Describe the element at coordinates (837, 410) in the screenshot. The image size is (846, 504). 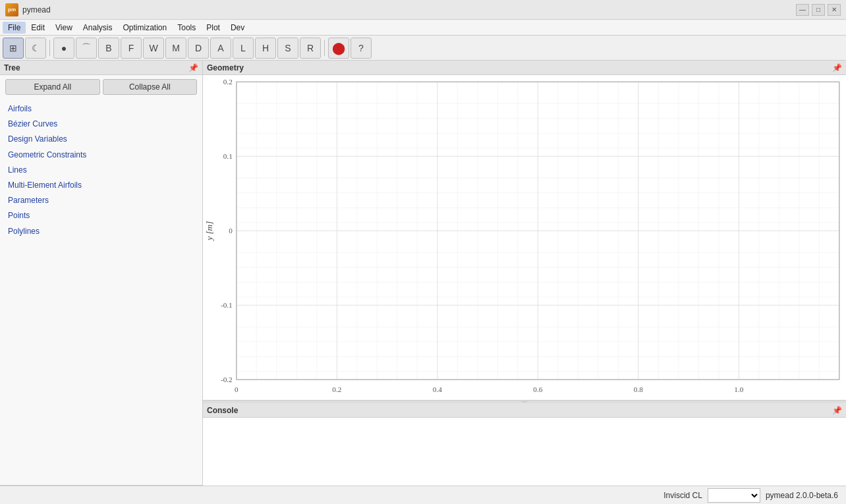
I see `console-pin-icon: 📌` at that location.